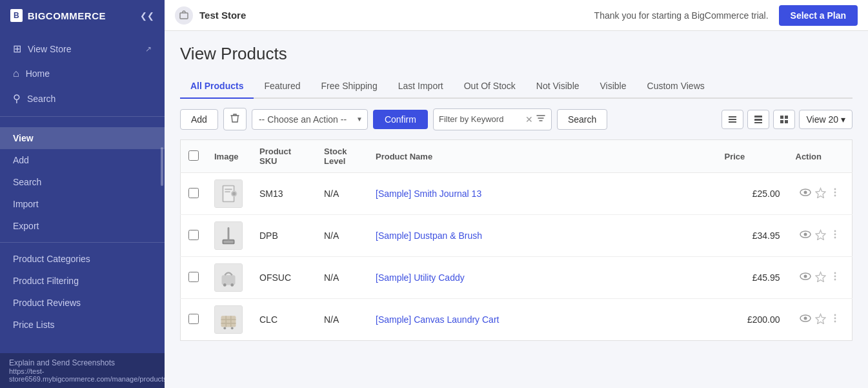  Describe the element at coordinates (421, 87) in the screenshot. I see `tab-last-import: Last Import` at that location.